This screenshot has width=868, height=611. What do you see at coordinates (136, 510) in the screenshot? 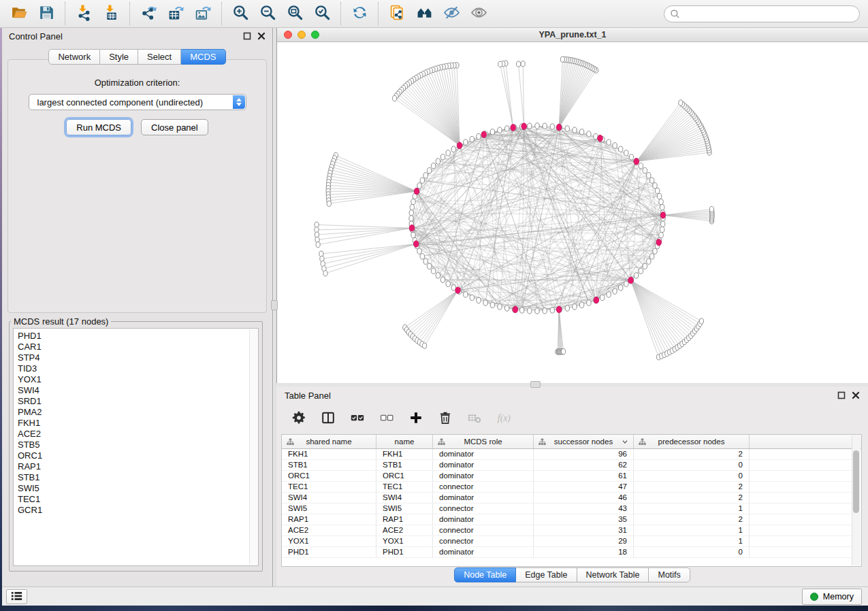
I see `mcds-result-item: GCR1` at bounding box center [136, 510].